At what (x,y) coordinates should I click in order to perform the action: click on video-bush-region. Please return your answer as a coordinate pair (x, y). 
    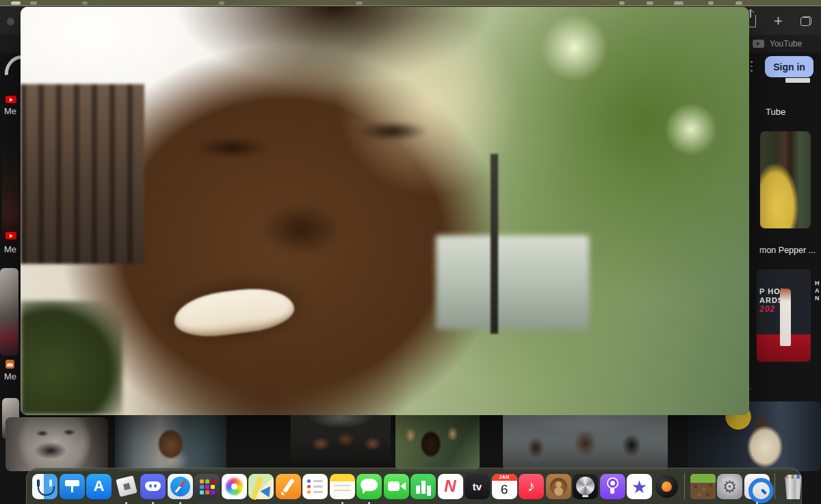
    Looking at the image, I should click on (71, 358).